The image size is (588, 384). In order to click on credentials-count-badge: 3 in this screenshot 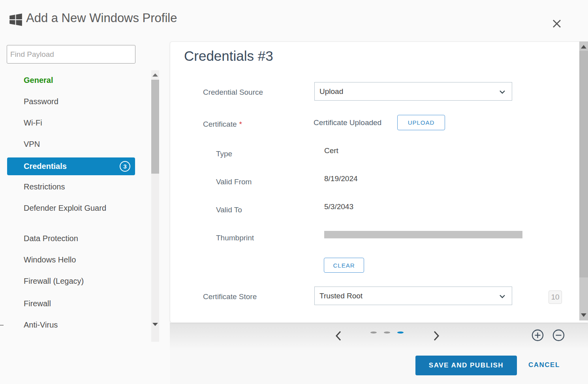, I will do `click(125, 167)`.